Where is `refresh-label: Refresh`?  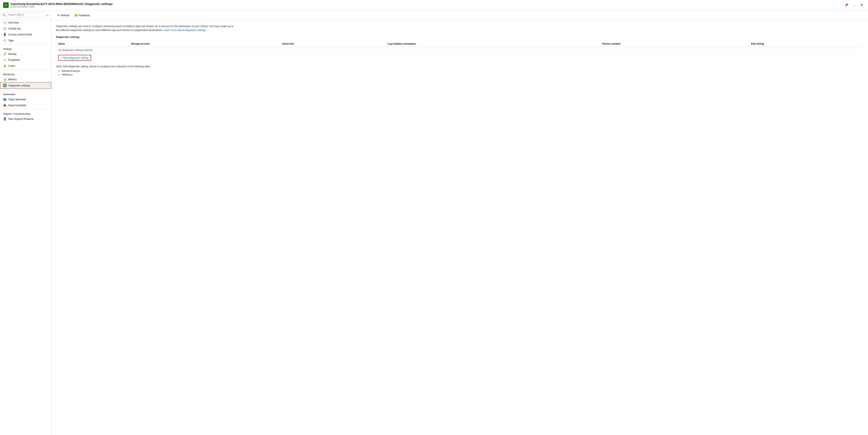 refresh-label: Refresh is located at coordinates (65, 15).